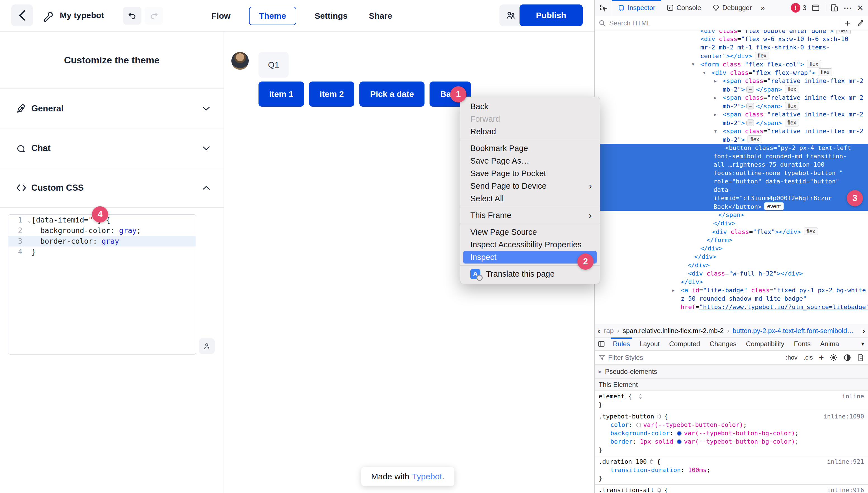 The height and width of the screenshot is (493, 868). What do you see at coordinates (763, 8) in the screenshot?
I see `more-tabs-button: »` at bounding box center [763, 8].